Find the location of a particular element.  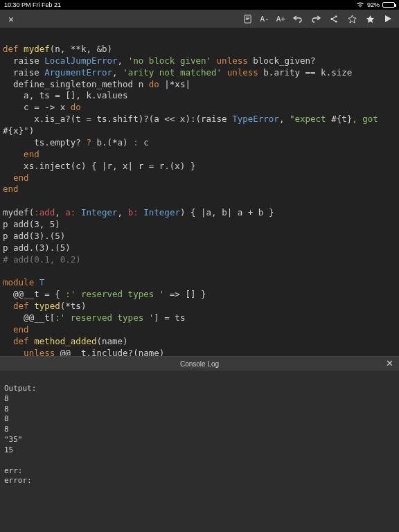

code-text: 'no block given' is located at coordinates (170, 61).